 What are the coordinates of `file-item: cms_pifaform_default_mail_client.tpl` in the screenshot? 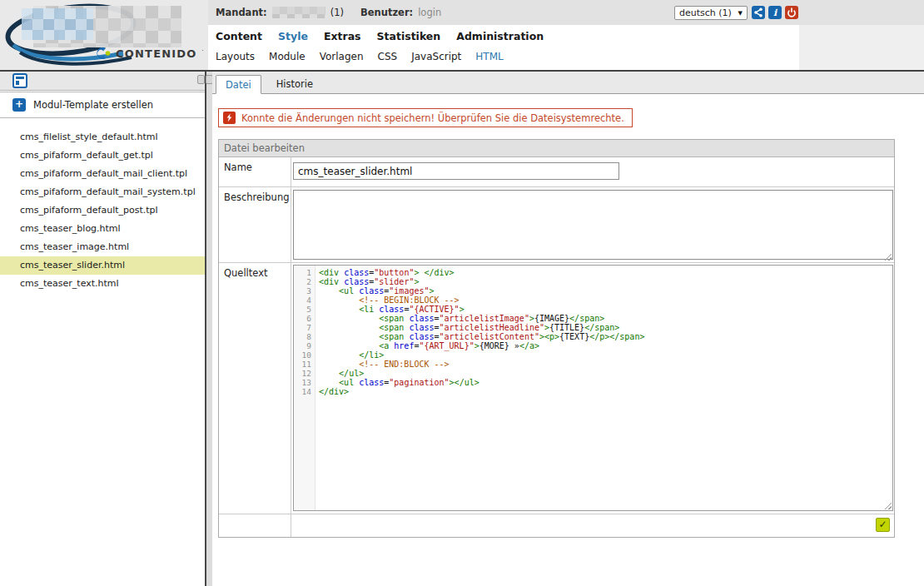 It's located at (102, 174).